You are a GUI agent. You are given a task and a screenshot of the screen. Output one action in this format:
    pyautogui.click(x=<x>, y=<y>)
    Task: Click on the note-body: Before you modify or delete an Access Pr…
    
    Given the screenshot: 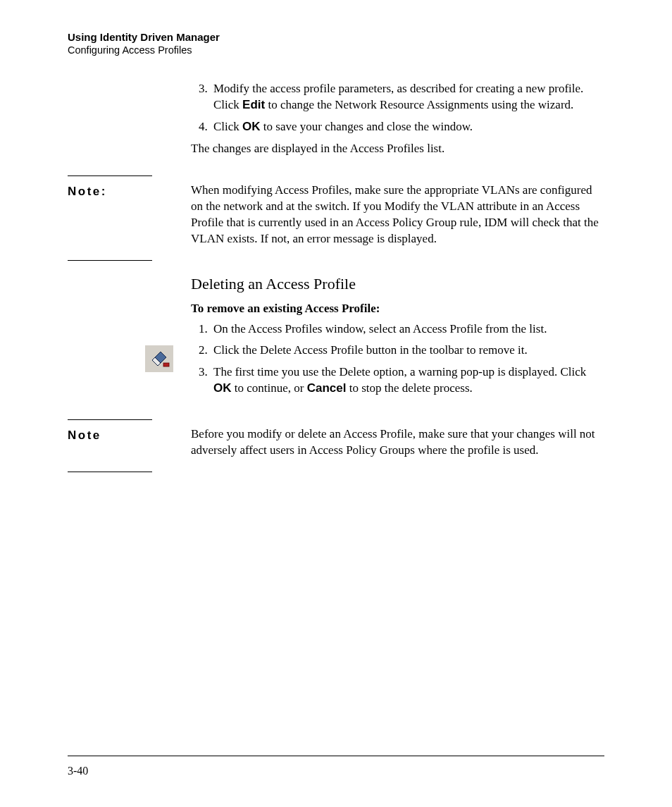 What is the action you would take?
    pyautogui.click(x=397, y=443)
    